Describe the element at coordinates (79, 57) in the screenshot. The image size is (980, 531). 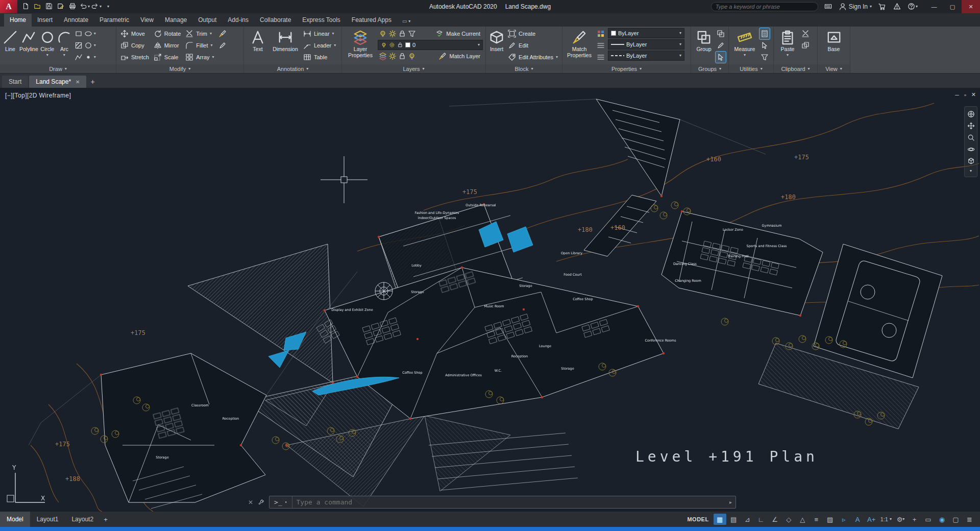
I see `revision-cloud-icon` at that location.